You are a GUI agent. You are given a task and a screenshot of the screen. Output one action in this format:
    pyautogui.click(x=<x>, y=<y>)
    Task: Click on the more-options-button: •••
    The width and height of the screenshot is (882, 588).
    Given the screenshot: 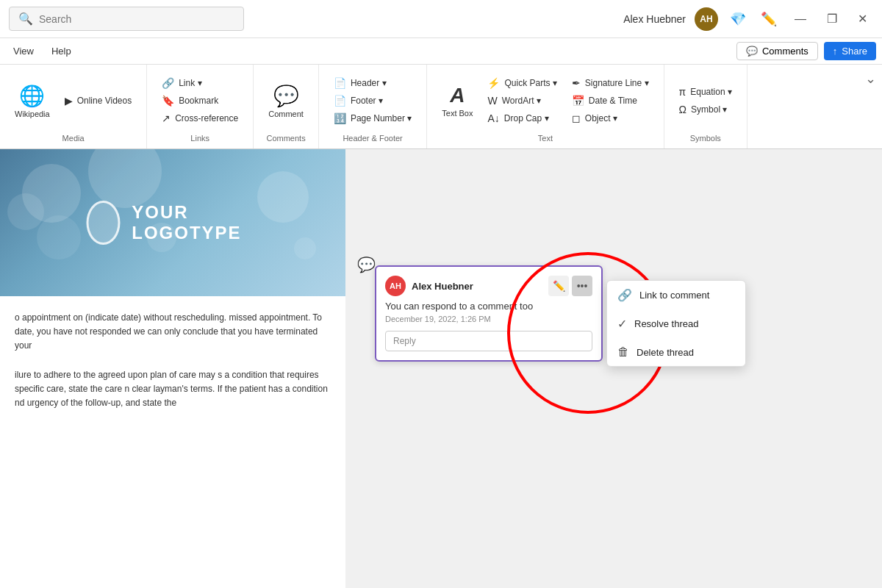 What is the action you would take?
    pyautogui.click(x=582, y=286)
    